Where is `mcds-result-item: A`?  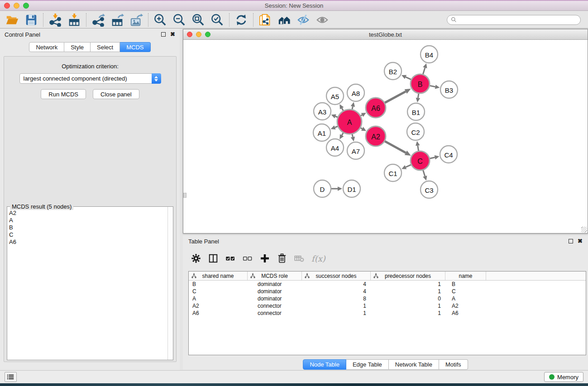 mcds-result-item: A is located at coordinates (90, 220).